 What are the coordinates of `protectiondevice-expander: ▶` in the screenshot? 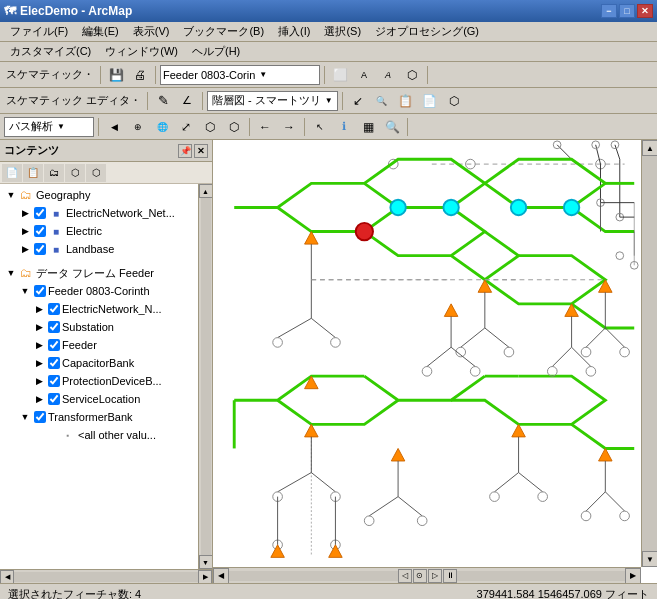 It's located at (39, 381).